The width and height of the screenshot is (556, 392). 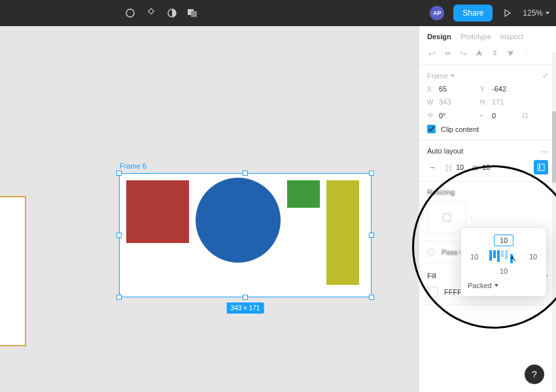 I want to click on tab-design: Design, so click(x=440, y=37).